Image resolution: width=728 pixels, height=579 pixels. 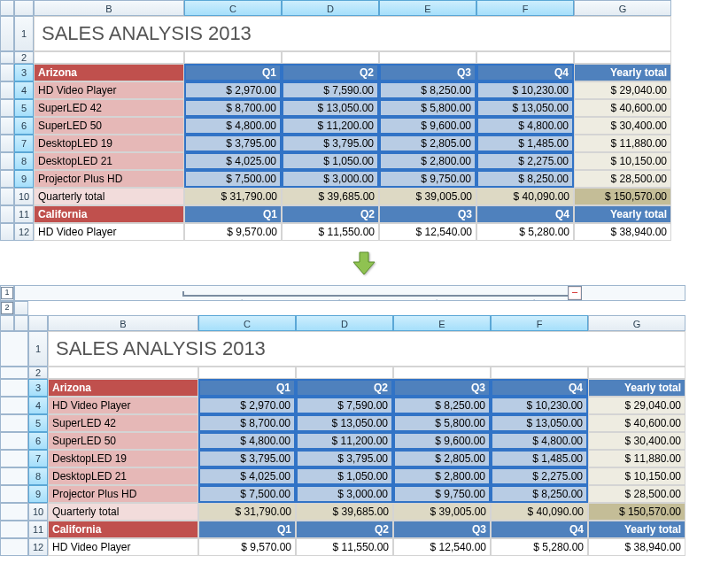 I want to click on data-cell: $ 8,250.00, so click(x=539, y=494).